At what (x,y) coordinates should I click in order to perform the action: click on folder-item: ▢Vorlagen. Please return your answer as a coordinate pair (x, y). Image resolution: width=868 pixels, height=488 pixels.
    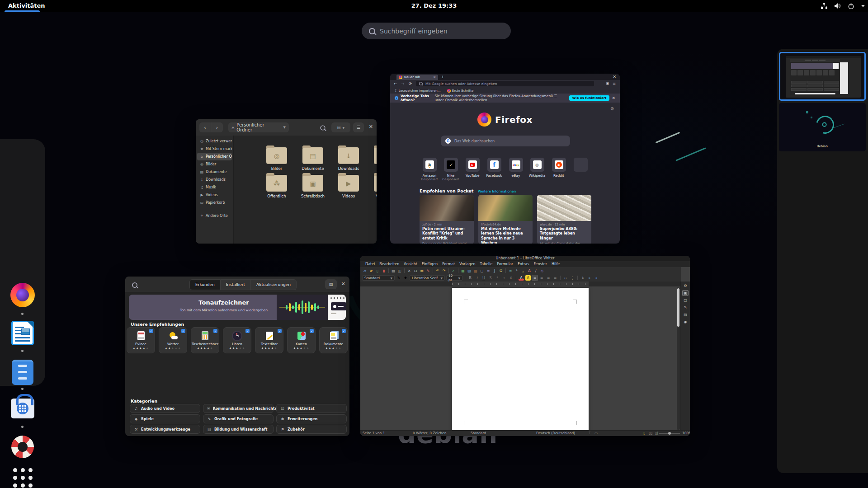
    Looking at the image, I should click on (373, 187).